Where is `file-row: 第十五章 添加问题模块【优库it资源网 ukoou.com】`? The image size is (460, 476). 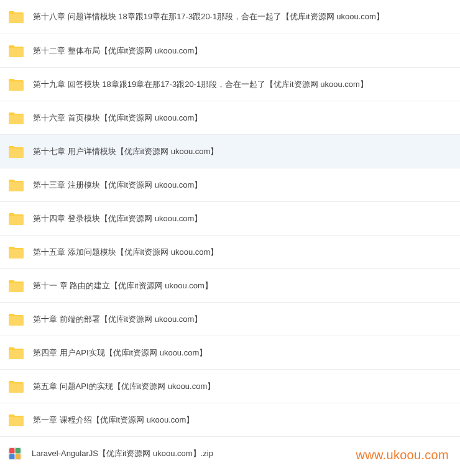
file-row: 第十五章 添加问题模块【优库it资源网 ukoou.com】 is located at coordinates (230, 252).